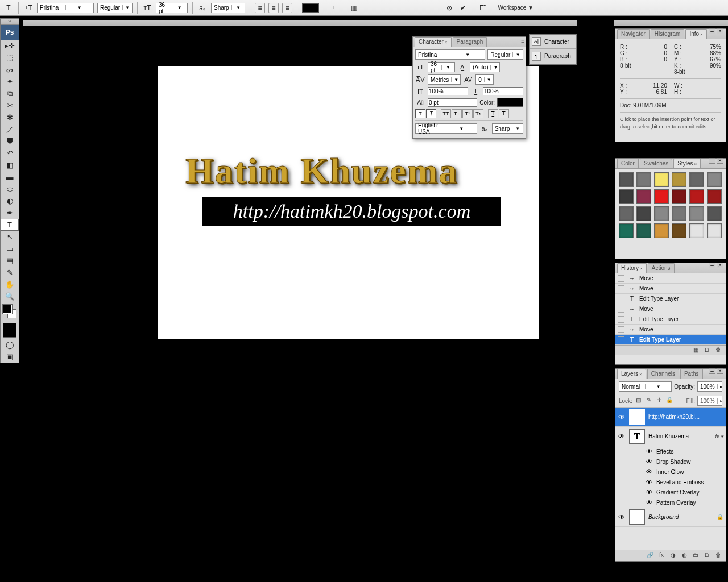  I want to click on screen-mode-tool: ▣, so click(10, 357).